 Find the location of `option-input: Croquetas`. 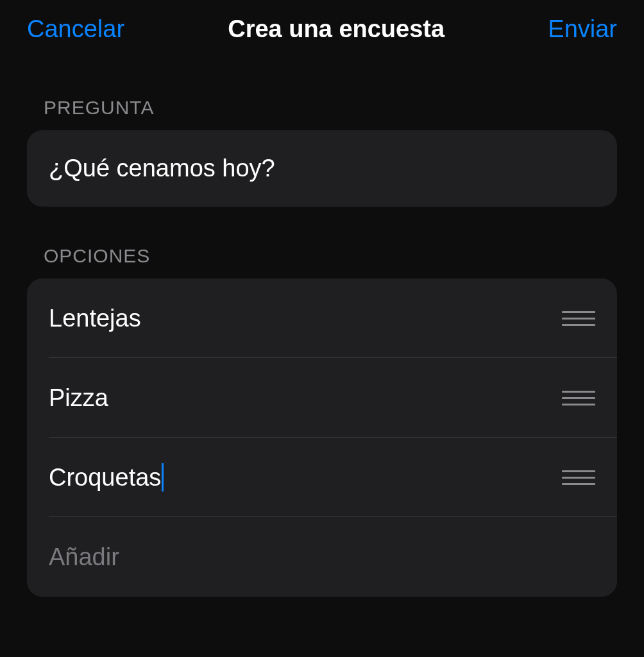

option-input: Croquetas is located at coordinates (305, 477).